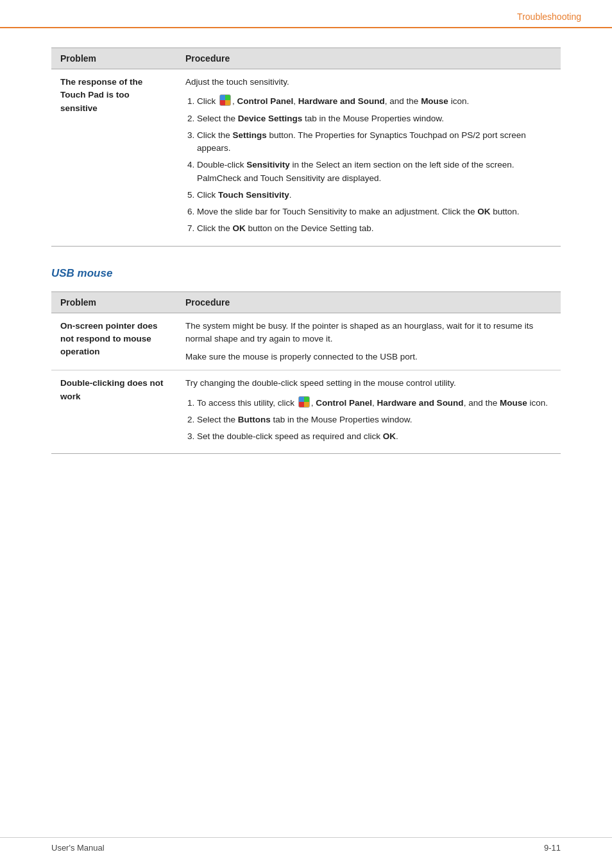  I want to click on problem-cell-1: The response of the Touch Pad is too sen…, so click(114, 158).